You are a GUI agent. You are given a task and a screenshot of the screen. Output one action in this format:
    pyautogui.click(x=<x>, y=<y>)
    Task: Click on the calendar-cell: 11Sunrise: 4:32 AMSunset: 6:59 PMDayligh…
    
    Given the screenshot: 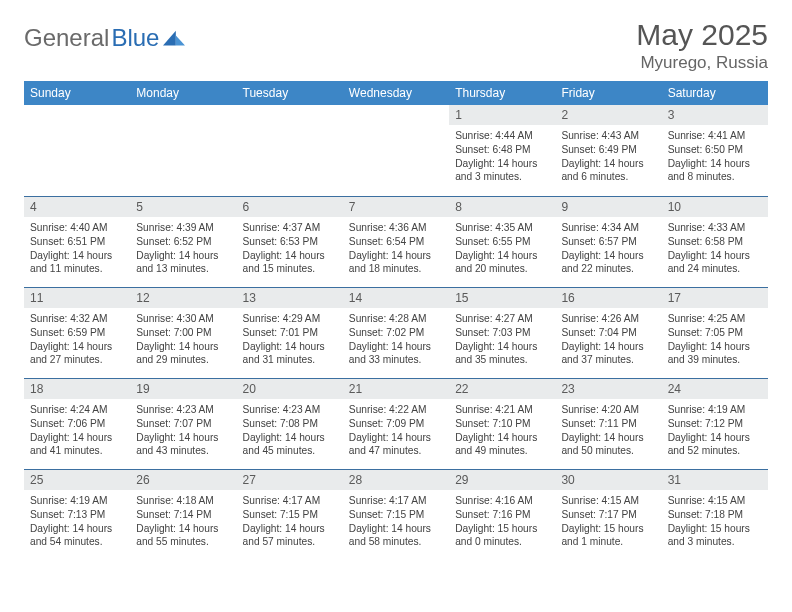 What is the action you would take?
    pyautogui.click(x=77, y=332)
    